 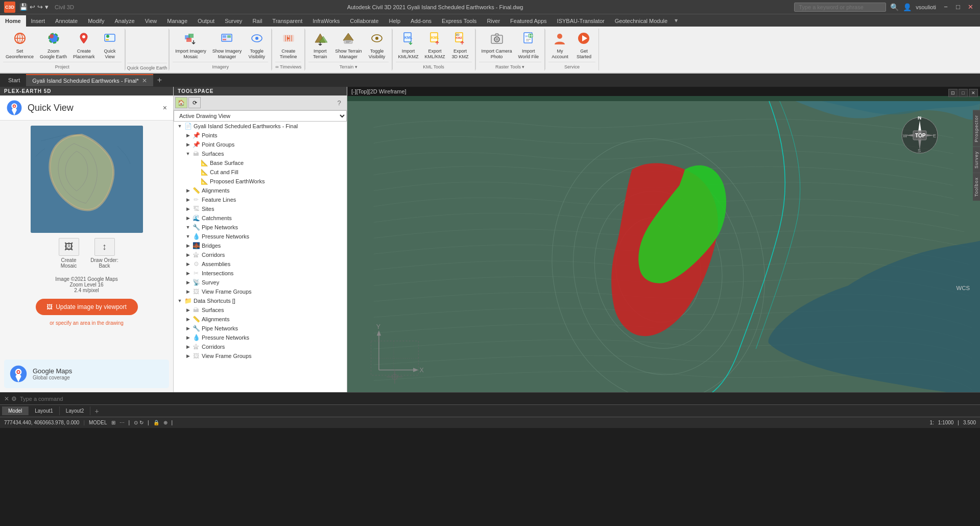 I want to click on active-drawing-select: Active Drawing View, so click(x=260, y=116).